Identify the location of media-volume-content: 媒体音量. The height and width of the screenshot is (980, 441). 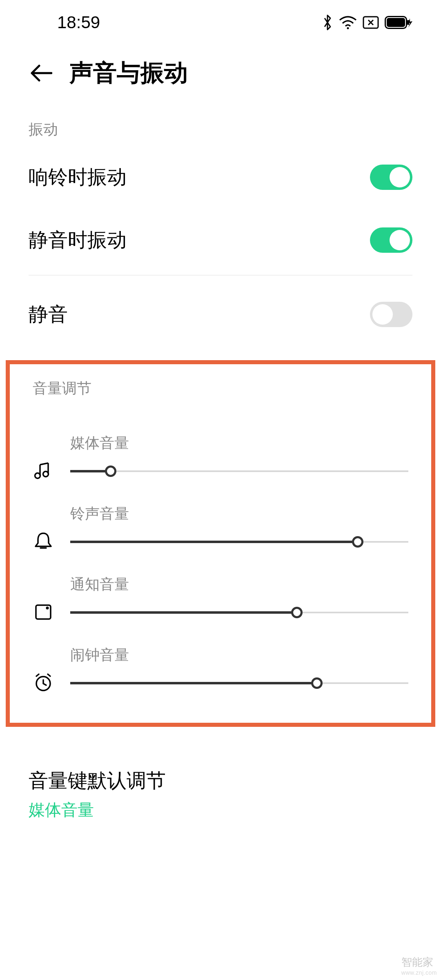
(239, 455).